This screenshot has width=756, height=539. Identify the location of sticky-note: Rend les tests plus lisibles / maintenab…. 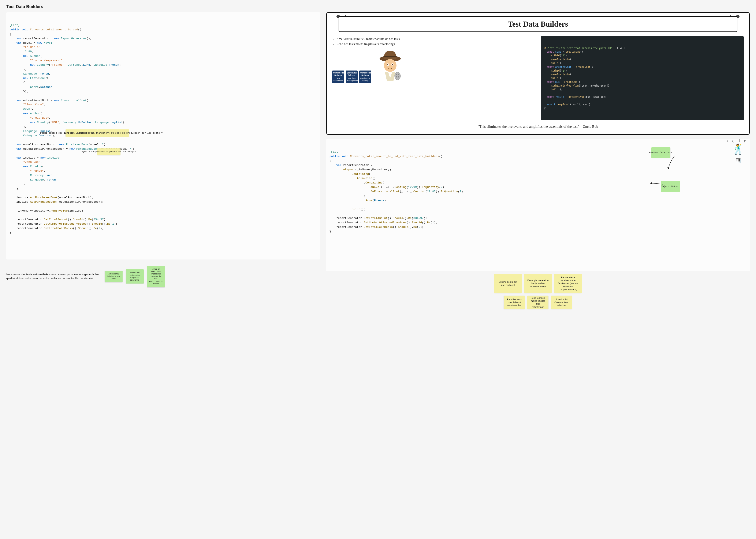
(514, 302).